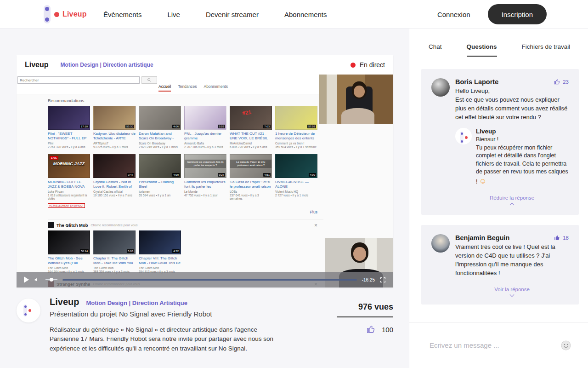 The width and height of the screenshot is (588, 368). What do you see at coordinates (216, 88) in the screenshot?
I see `yt-tab: Abonnements` at bounding box center [216, 88].